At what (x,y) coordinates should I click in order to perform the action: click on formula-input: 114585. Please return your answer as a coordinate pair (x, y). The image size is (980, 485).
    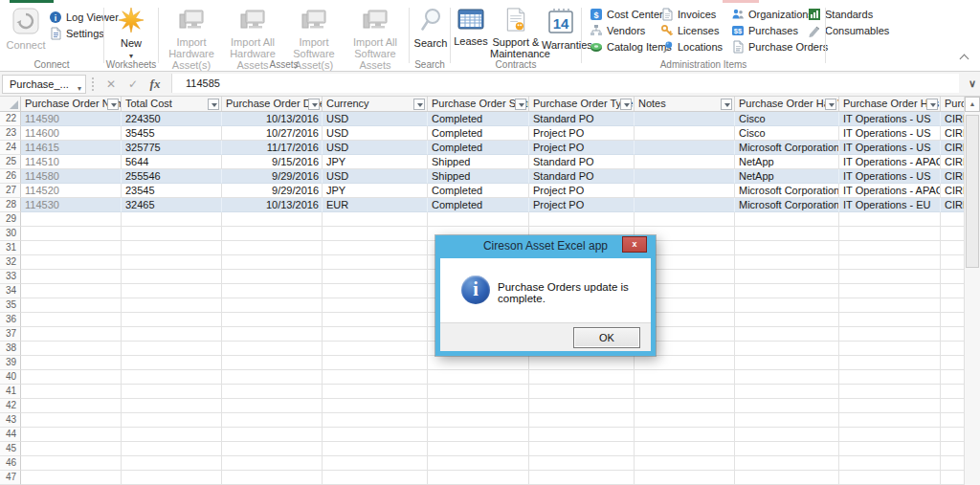
    Looking at the image, I should click on (565, 83).